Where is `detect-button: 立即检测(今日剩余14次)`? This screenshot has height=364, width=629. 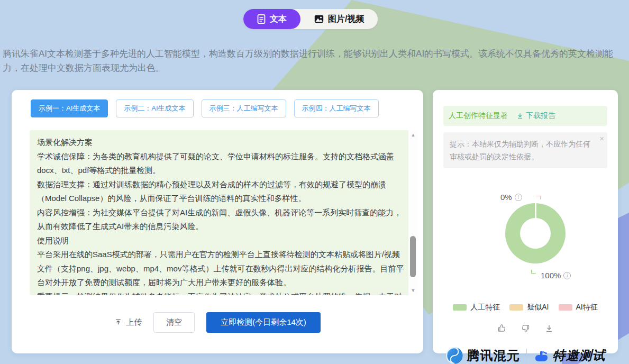
detect-button: 立即检测(今日剩余14次) is located at coordinates (263, 323).